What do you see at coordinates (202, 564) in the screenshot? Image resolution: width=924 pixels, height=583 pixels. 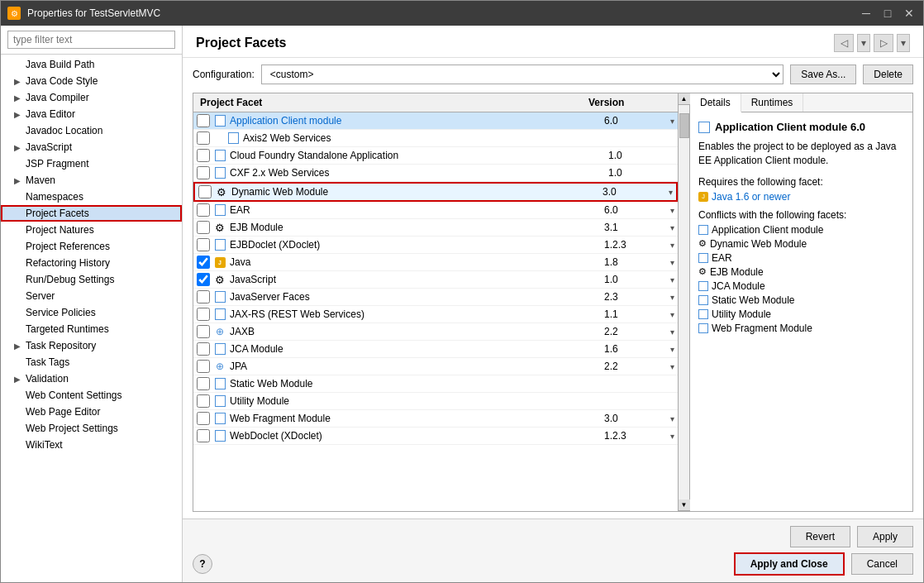 I see `help-button: ?` at bounding box center [202, 564].